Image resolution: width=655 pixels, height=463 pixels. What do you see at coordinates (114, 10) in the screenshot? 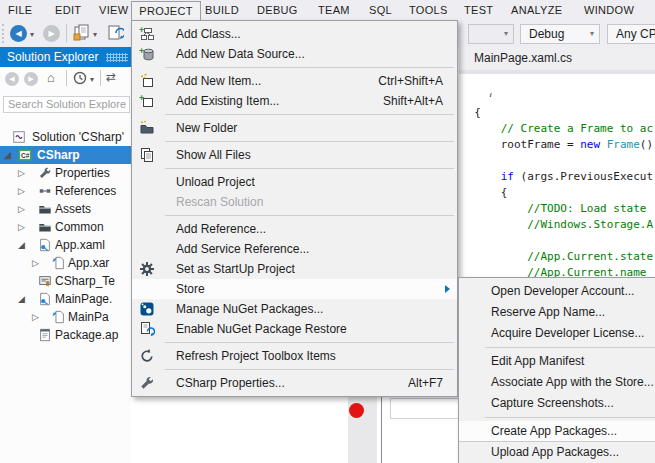
I see `menubar-item-view: VIEW` at bounding box center [114, 10].